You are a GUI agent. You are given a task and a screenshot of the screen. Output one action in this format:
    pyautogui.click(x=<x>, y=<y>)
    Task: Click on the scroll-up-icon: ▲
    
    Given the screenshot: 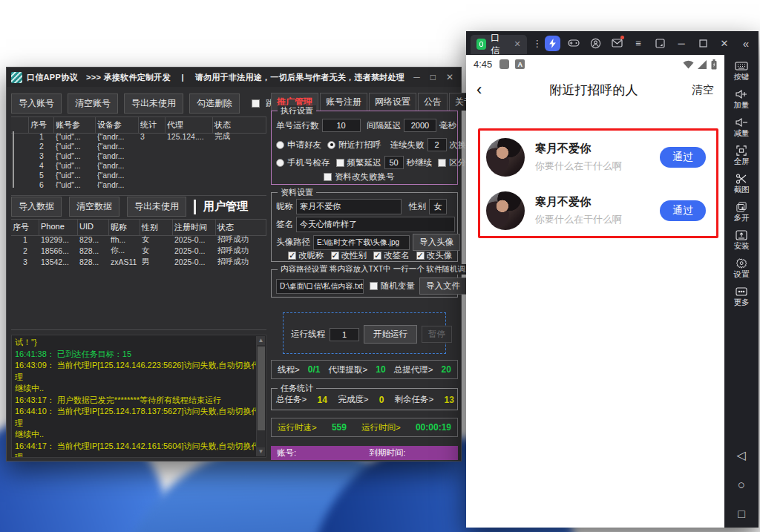 What is the action you would take?
    pyautogui.click(x=261, y=341)
    